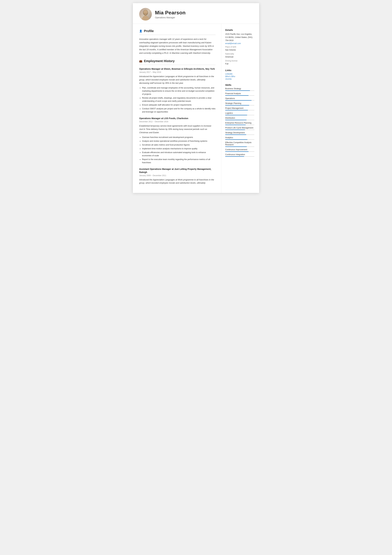 Image resolution: width=392 pixels, height=555 pixels. What do you see at coordinates (177, 150) in the screenshot?
I see `job-bullets-2: Oversee franchise recruitment and develo…` at bounding box center [177, 150].